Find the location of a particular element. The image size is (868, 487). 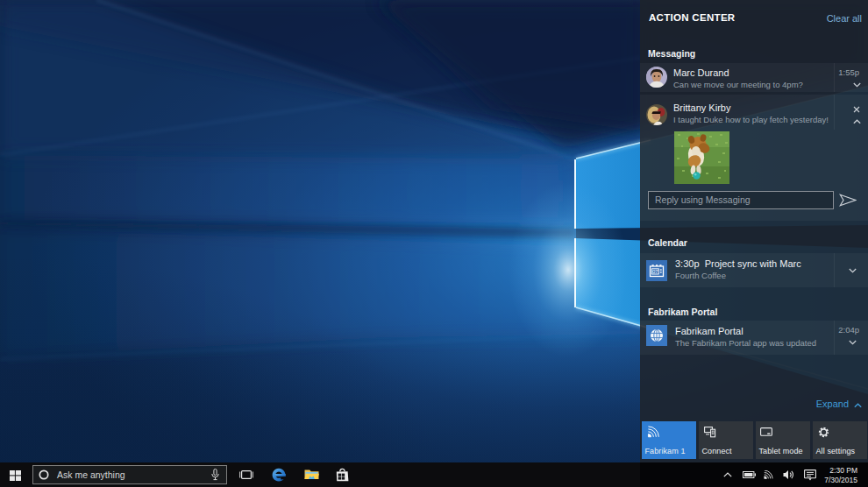

svg-text: 07 is located at coordinates (656, 272).